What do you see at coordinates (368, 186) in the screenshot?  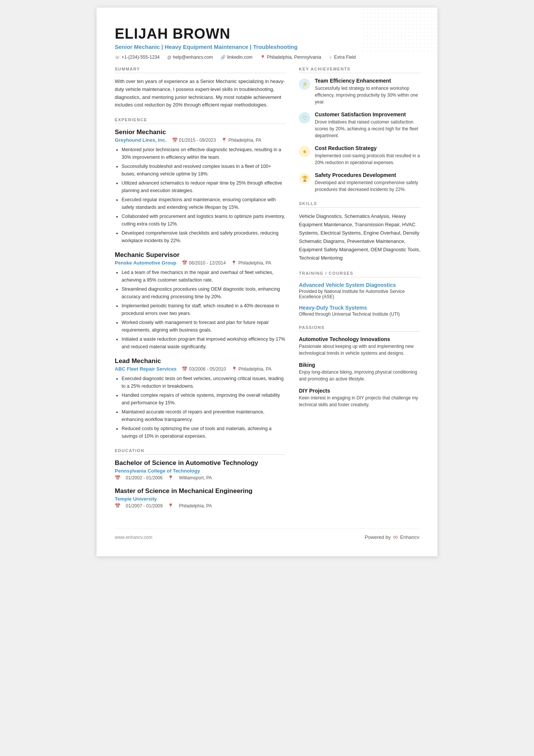 I see `achievement-desc-4: Developed and implemented comprehensive …` at bounding box center [368, 186].